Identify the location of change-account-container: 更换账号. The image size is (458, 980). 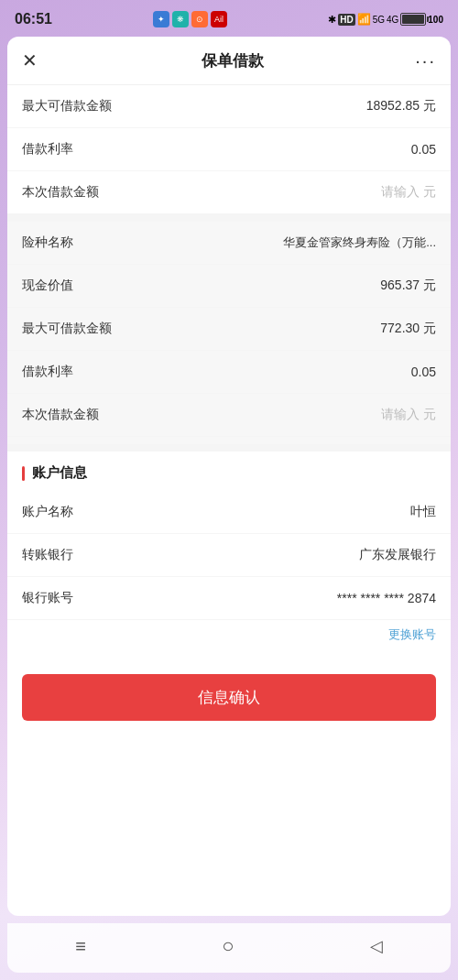
(229, 637).